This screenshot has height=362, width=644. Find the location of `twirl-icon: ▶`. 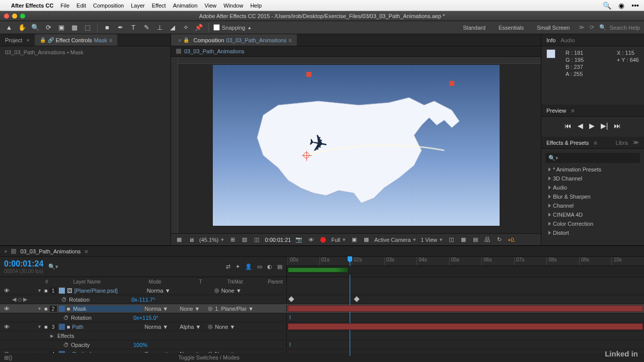

twirl-icon: ▶ is located at coordinates (53, 336).